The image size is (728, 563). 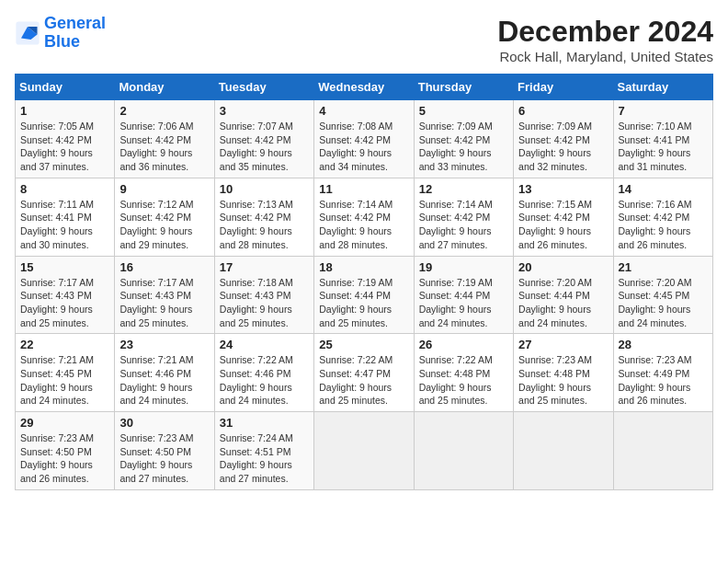 I want to click on day-info: Sunrise: 7:08 AMSunset: 4:42 PMDaylight:…, so click(x=356, y=146).